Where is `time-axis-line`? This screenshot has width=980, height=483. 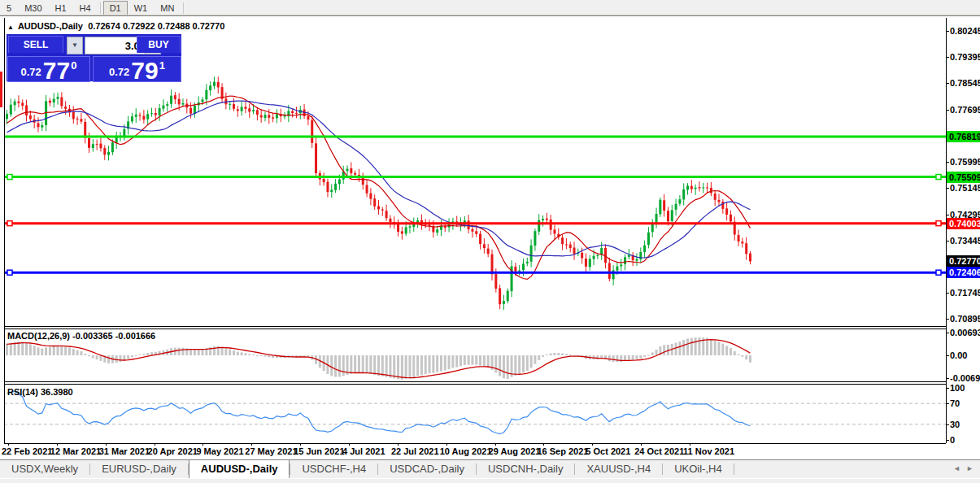
time-axis-line is located at coordinates (475, 444).